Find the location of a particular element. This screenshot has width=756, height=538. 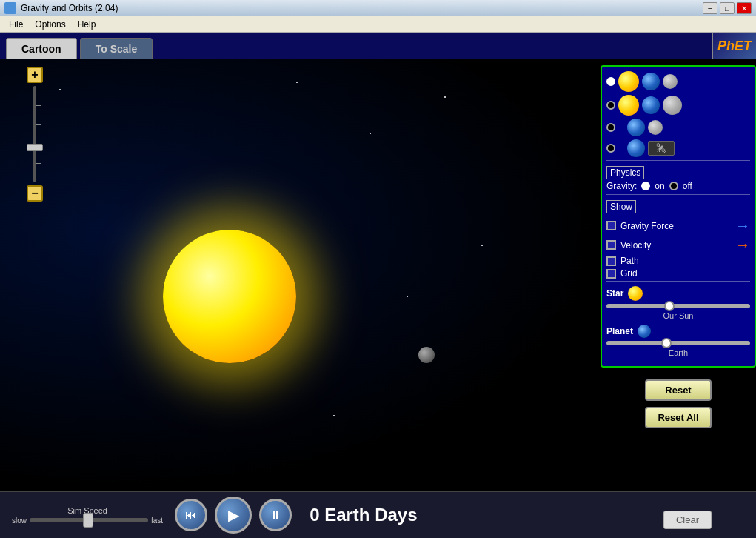

show-path: Path is located at coordinates (678, 261).